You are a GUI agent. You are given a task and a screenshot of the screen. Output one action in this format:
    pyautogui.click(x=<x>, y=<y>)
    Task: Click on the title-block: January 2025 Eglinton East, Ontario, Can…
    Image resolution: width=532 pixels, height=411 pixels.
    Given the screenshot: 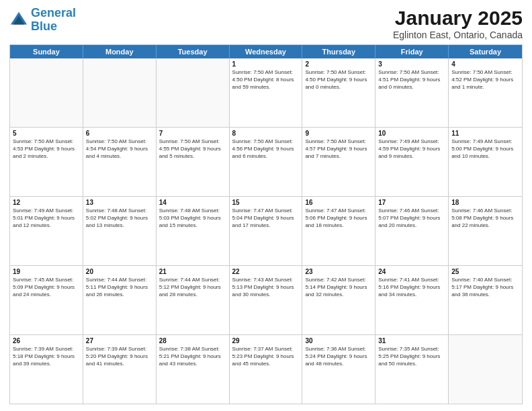 What is the action you would take?
    pyautogui.click(x=458, y=24)
    